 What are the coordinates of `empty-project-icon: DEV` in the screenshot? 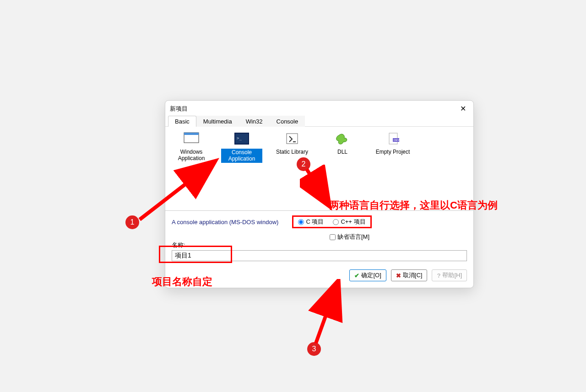 It's located at (393, 139).